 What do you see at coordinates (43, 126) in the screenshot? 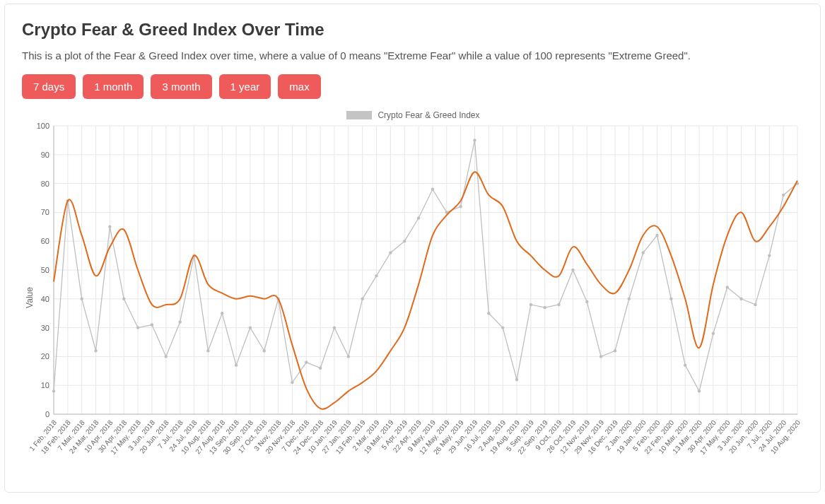
I see `y-tick-label: 100` at bounding box center [43, 126].